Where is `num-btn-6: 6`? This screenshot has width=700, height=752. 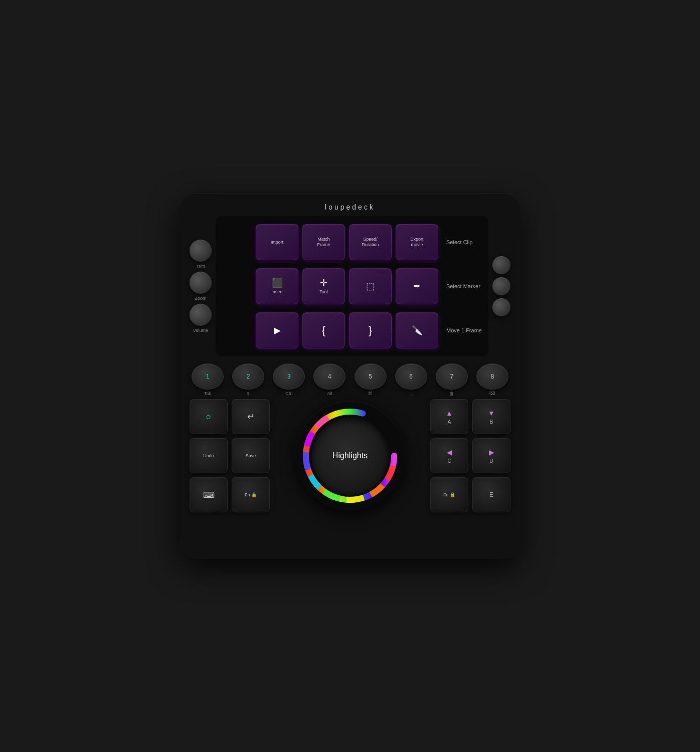
num-btn-6: 6 is located at coordinates (411, 377).